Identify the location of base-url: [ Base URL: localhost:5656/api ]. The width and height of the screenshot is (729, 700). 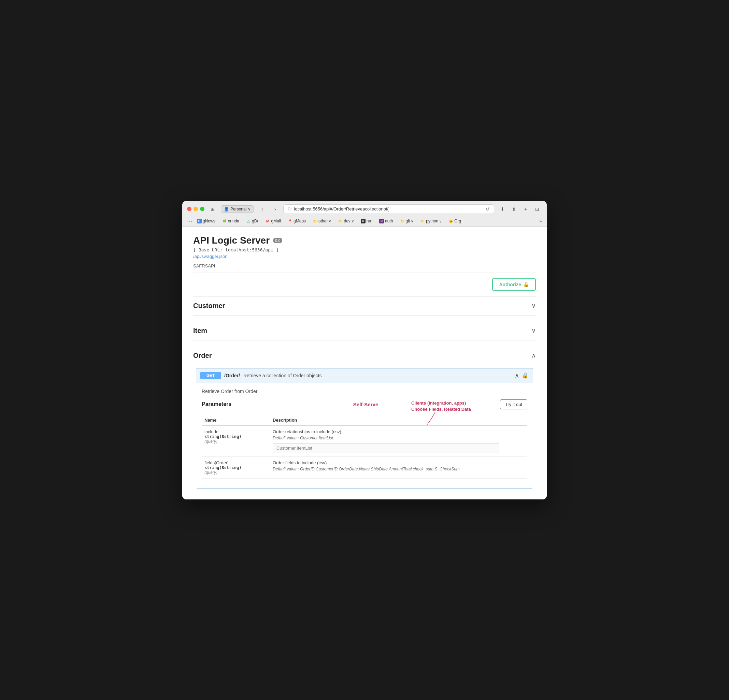
(364, 250).